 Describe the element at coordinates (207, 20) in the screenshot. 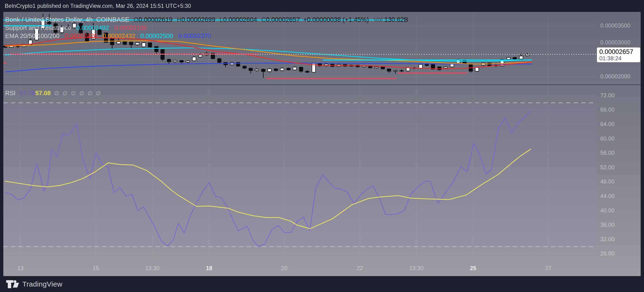

I see `legend-symbol-row: Bonk / United States Dollar, 4h, COINBAS…` at that location.